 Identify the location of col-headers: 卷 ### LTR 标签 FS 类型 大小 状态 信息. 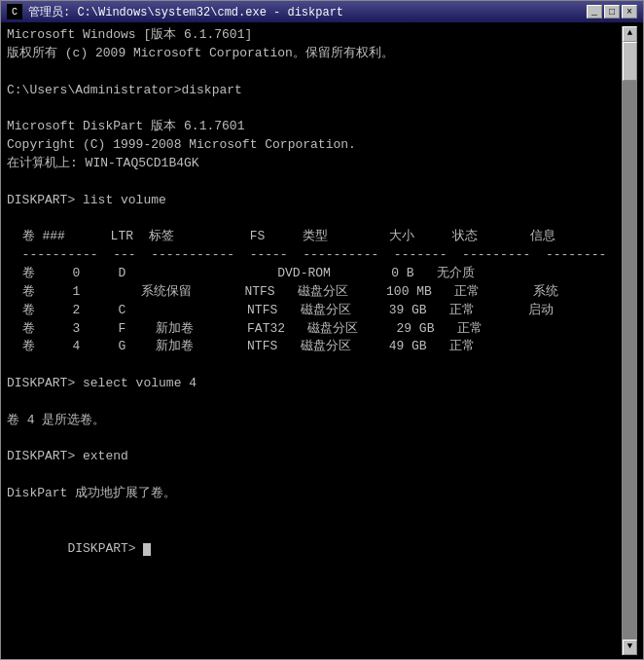
(314, 238).